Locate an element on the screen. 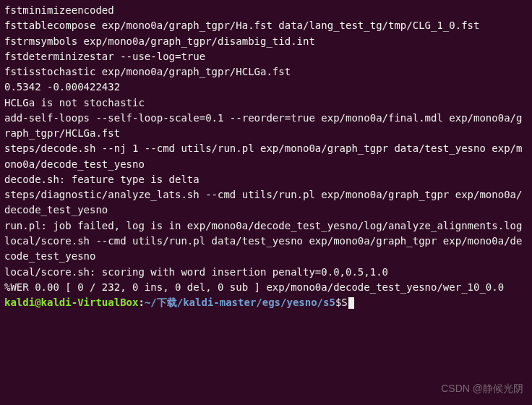 The image size is (532, 405). watermark-text: CSDN @静候光阴 is located at coordinates (482, 389).